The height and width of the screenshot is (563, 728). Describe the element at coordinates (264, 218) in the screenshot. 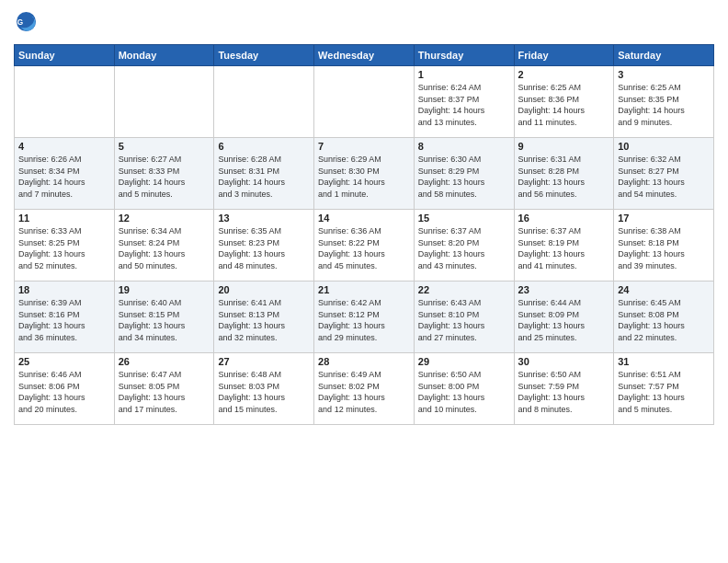

I see `day-number: 13` at that location.